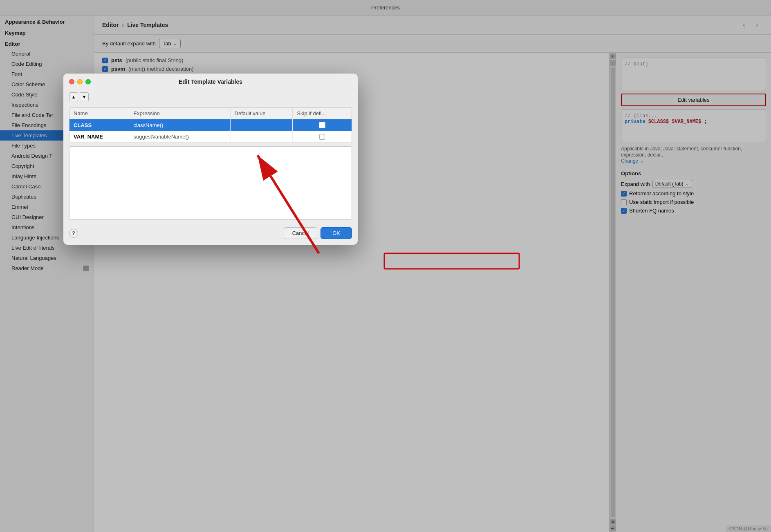 Image resolution: width=771 pixels, height=532 pixels. What do you see at coordinates (180, 114) in the screenshot?
I see `col-expression: Expression` at bounding box center [180, 114].